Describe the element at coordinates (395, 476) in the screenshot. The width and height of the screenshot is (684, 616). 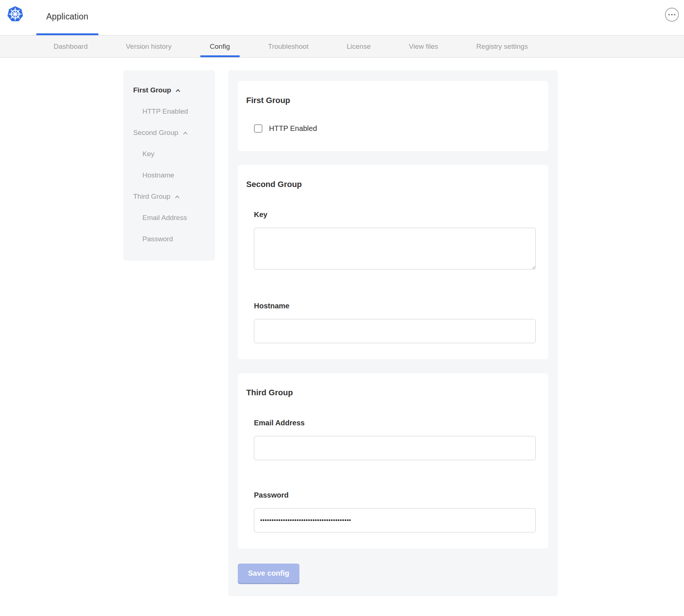
I see `third-group-fields: Email Address Password` at that location.